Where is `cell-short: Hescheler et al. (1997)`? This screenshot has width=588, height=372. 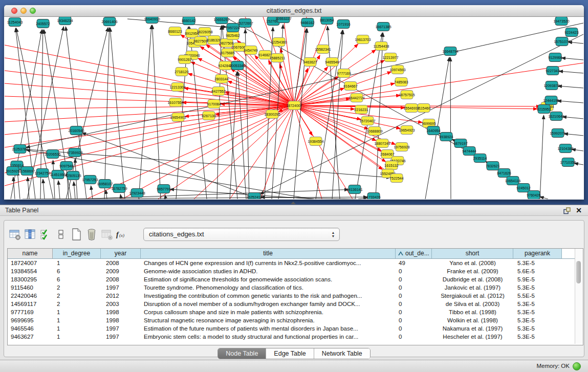 cell-short: Hescheler et al. (1997) is located at coordinates (473, 337).